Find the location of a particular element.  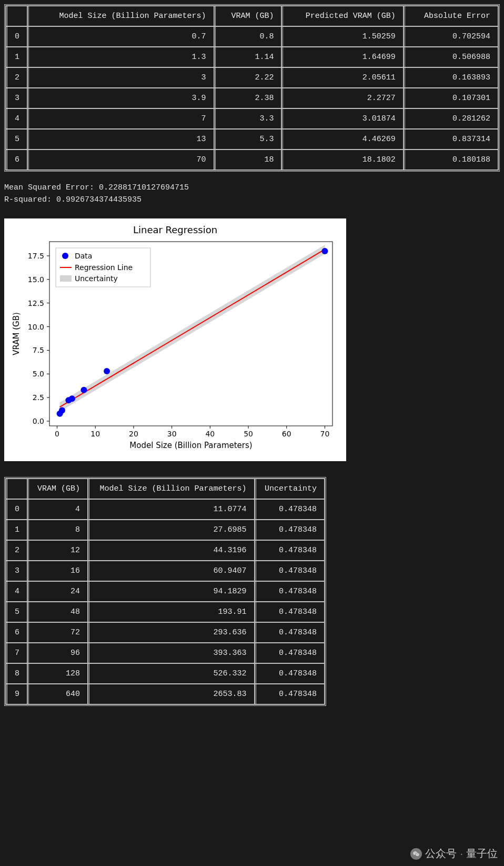

cell-model: 60.9407 is located at coordinates (172, 571).